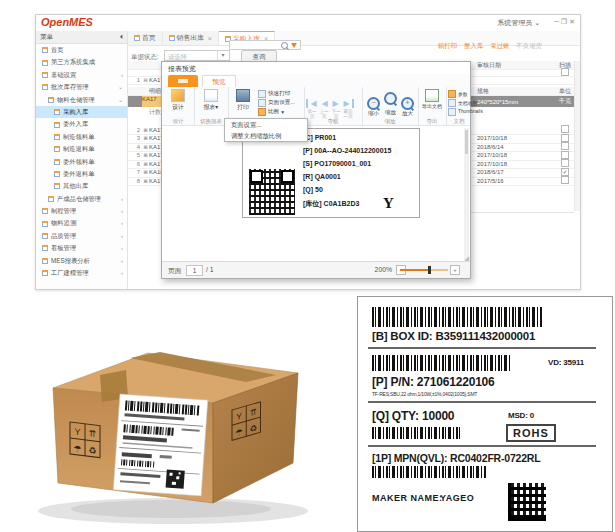  I want to click on menu-item-page-setup: 页面设置..., so click(266, 124).